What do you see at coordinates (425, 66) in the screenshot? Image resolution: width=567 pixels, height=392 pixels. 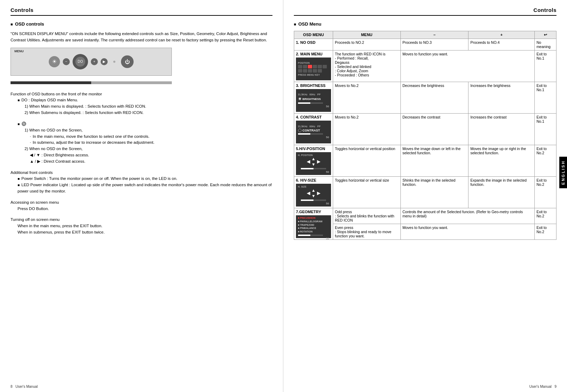 I see `table-row: 2. MAIN MENU POSITION` at bounding box center [425, 66].